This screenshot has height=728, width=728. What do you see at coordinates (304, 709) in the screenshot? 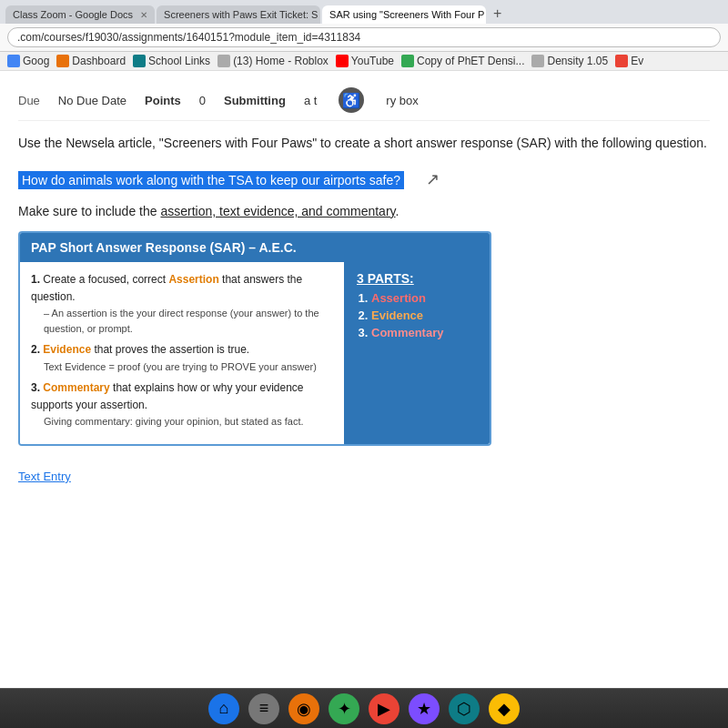
I see `taskbar-icon-chrome: ◉` at bounding box center [304, 709].